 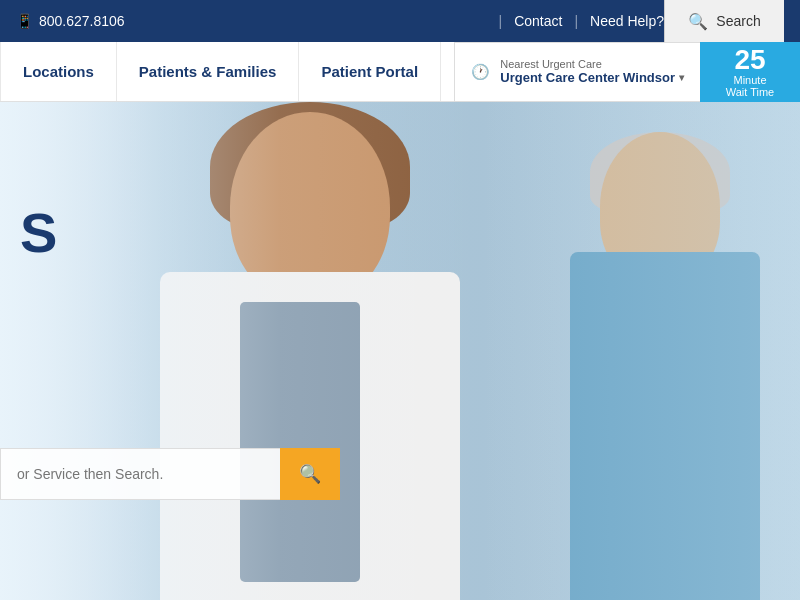 What do you see at coordinates (400, 72) in the screenshot?
I see `nav-bar: Locations Patients & Families Patient Po…` at bounding box center [400, 72].